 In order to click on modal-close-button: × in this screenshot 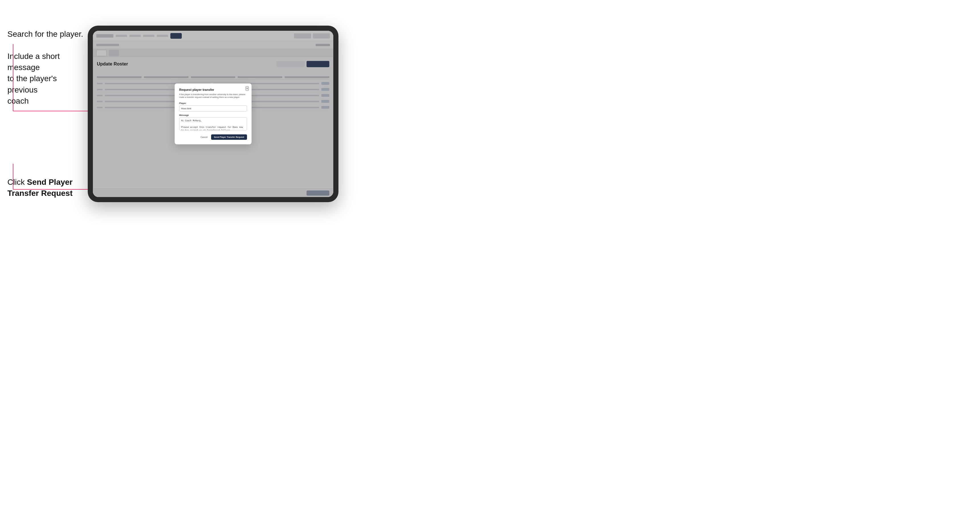, I will do `click(247, 89)`.